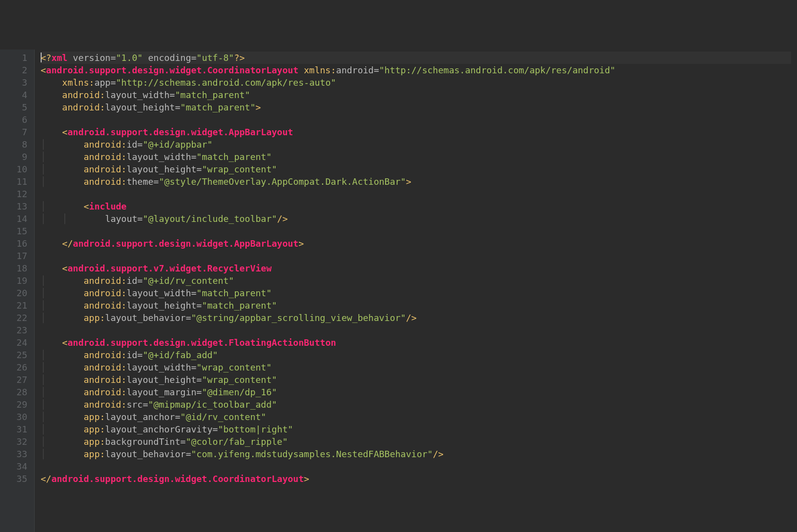 The width and height of the screenshot is (797, 532). Describe the element at coordinates (416, 82) in the screenshot. I see `code-line: xmlns:app="http://schemas.android.com/ap…` at that location.